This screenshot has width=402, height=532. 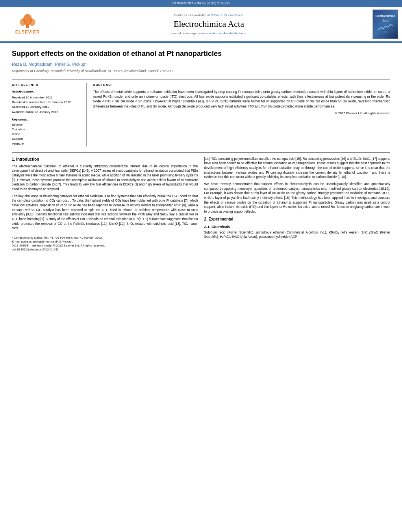 I want to click on footnote-issn: 0013-4686/$ – see front matter © 2012 El…, so click(x=105, y=246).